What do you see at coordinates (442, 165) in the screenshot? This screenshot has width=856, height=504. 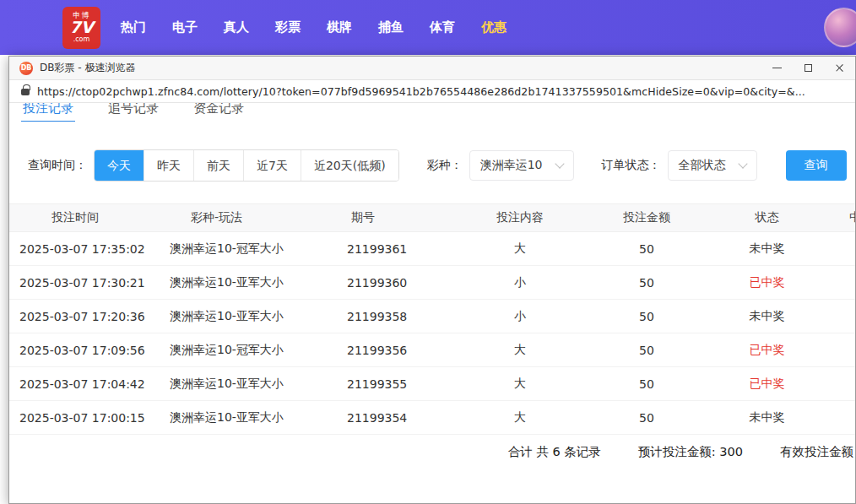 I see `filter-bar: 查询时间： 今天 昨天 前天 近7天 近20天(低频) 彩种： 澳洲幸运10 订…` at bounding box center [442, 165].